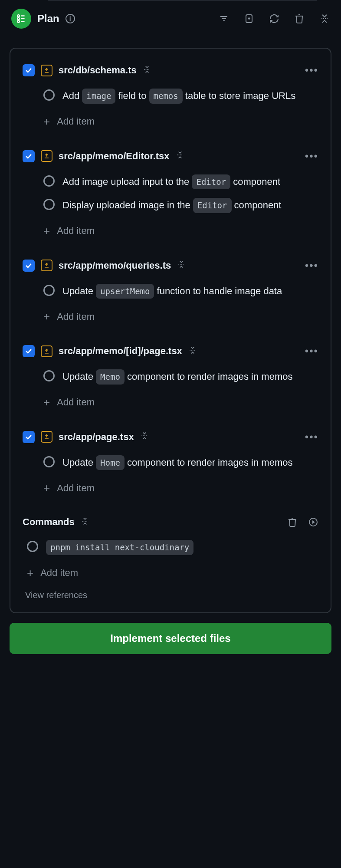  Describe the element at coordinates (170, 638) in the screenshot. I see `implement-button: Implement selected files` at that location.